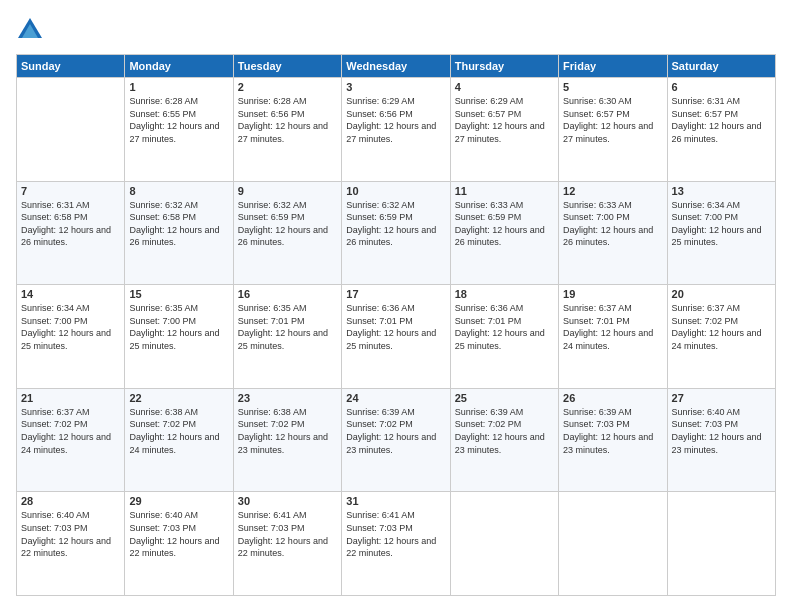 This screenshot has height=612, width=792. I want to click on day-info: Sunrise: 6:33 AMSunset: 6:59 PMDaylight:…, so click(504, 224).